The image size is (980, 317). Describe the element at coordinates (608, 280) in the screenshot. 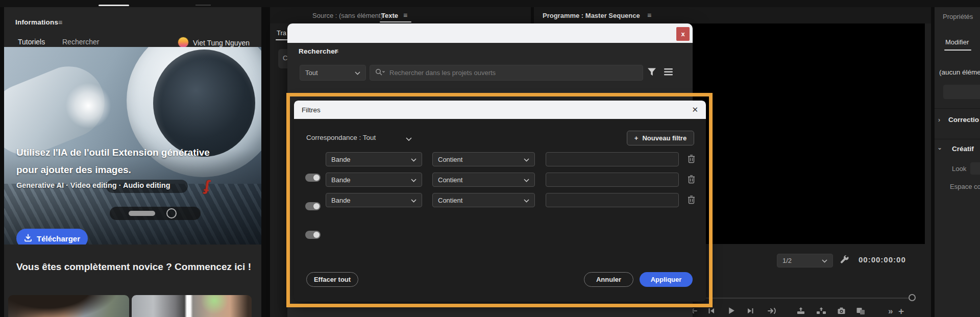

I see `cancel-button: Annuler` at that location.